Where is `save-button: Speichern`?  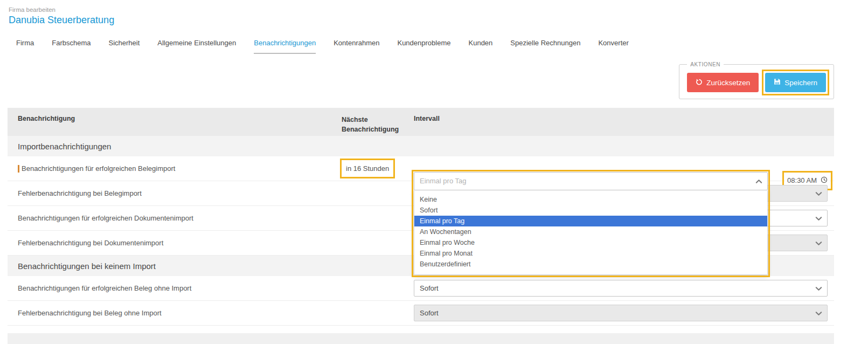 save-button: Speichern is located at coordinates (795, 82).